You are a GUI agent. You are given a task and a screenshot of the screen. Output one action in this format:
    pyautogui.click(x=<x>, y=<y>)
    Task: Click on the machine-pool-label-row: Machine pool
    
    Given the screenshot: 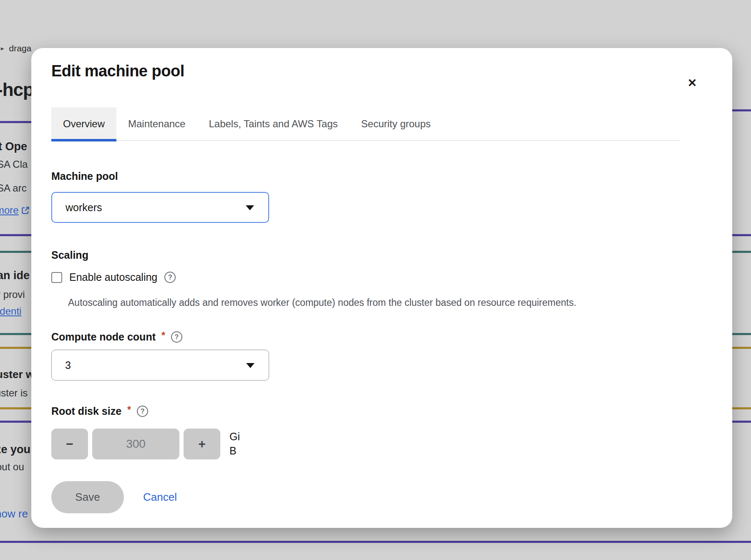 What is the action you would take?
    pyautogui.click(x=85, y=176)
    